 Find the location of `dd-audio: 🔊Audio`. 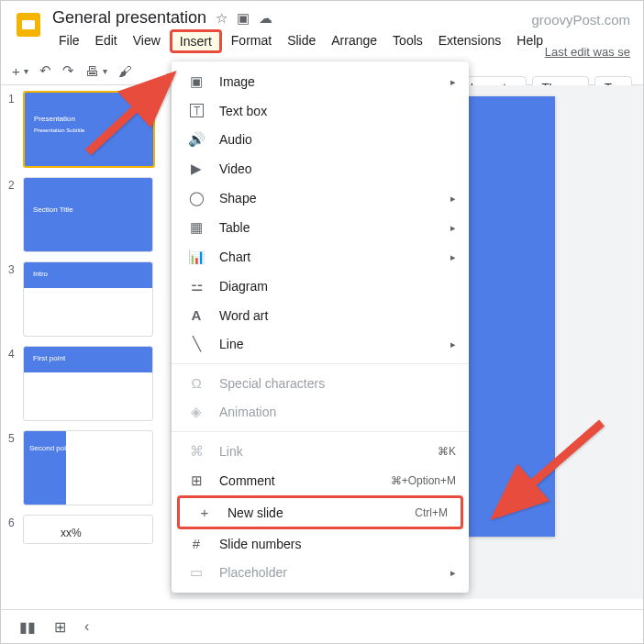

dd-audio: 🔊Audio is located at coordinates (320, 139).